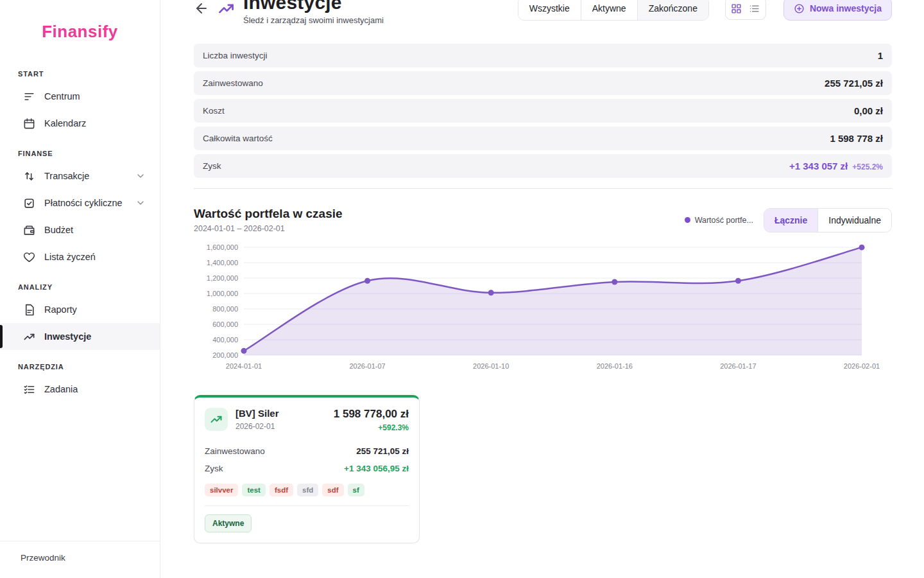  I want to click on sidebar-section-start: START, so click(80, 70).